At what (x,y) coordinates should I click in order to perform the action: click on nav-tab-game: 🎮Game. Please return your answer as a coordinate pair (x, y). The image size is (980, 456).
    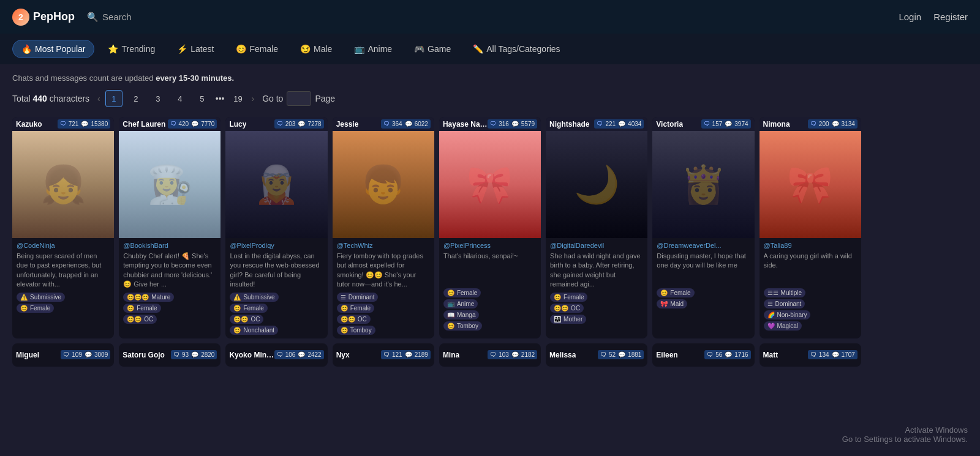
    Looking at the image, I should click on (432, 49).